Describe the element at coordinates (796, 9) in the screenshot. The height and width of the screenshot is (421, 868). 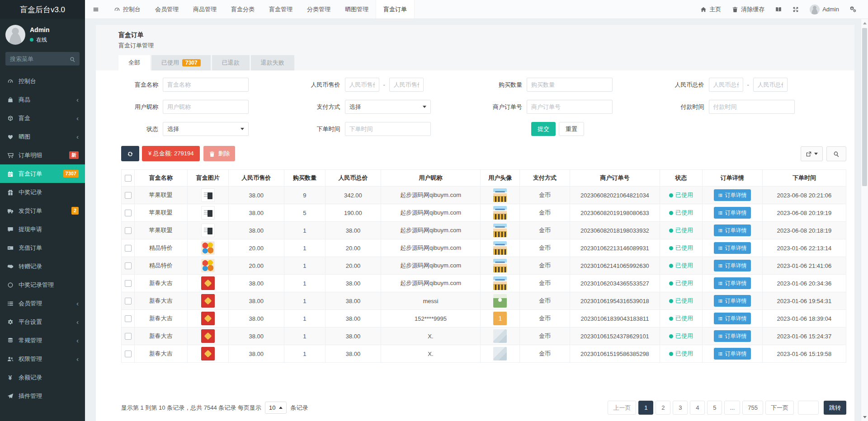
I see `fullscreen-button` at that location.